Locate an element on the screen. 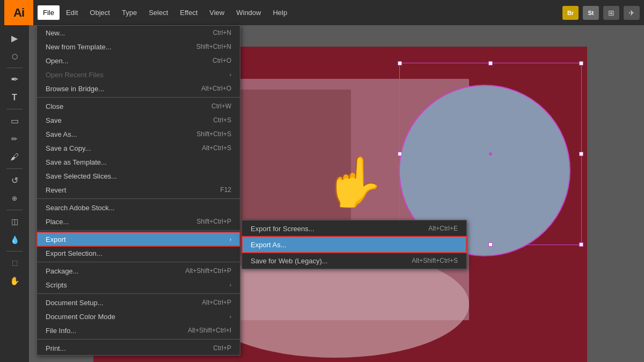 The image size is (644, 362). menu-save-copy: Save a Copy... Alt+Ctrl+S is located at coordinates (138, 148).